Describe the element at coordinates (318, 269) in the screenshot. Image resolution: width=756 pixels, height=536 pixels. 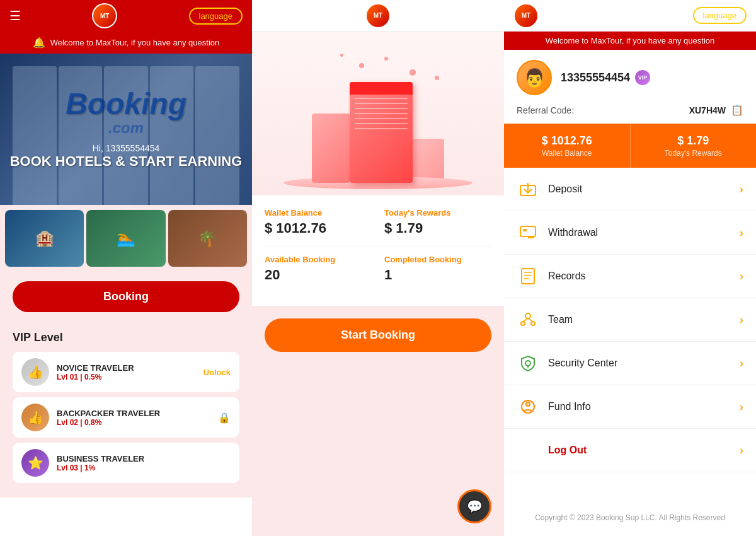
I see `available-booking-block: Available Booking 20` at that location.